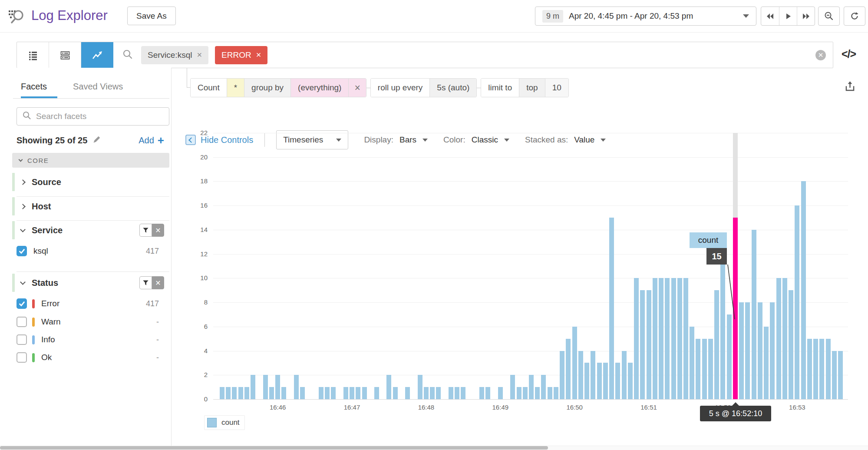 This screenshot has width=868, height=450. What do you see at coordinates (848, 54) in the screenshot?
I see `code-view-icon: </>` at bounding box center [848, 54].